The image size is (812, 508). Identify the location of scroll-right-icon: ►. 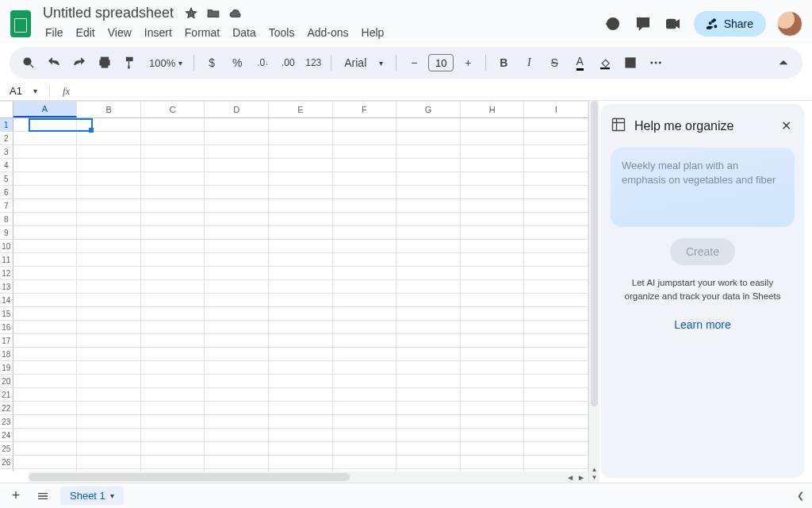
(581, 478).